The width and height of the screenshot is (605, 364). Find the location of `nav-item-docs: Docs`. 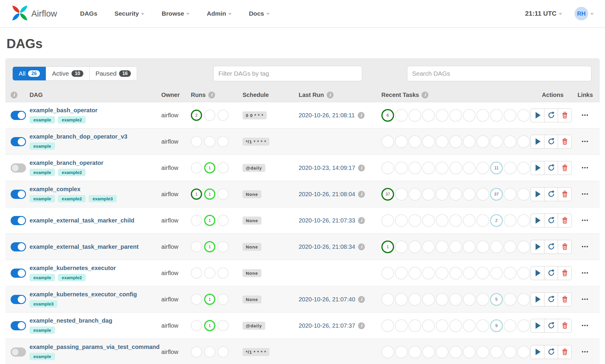

nav-item-docs: Docs is located at coordinates (259, 14).